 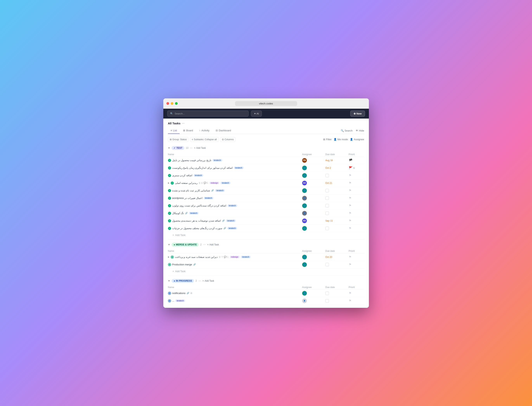 What do you see at coordinates (173, 301) in the screenshot?
I see `task-name: ...` at bounding box center [173, 301].